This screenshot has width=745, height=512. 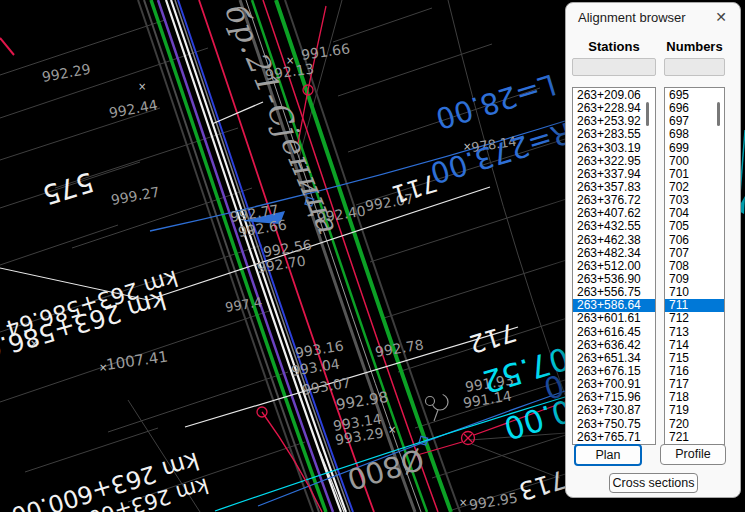 What do you see at coordinates (718, 114) in the screenshot?
I see `numbers-scrollbar` at bounding box center [718, 114].